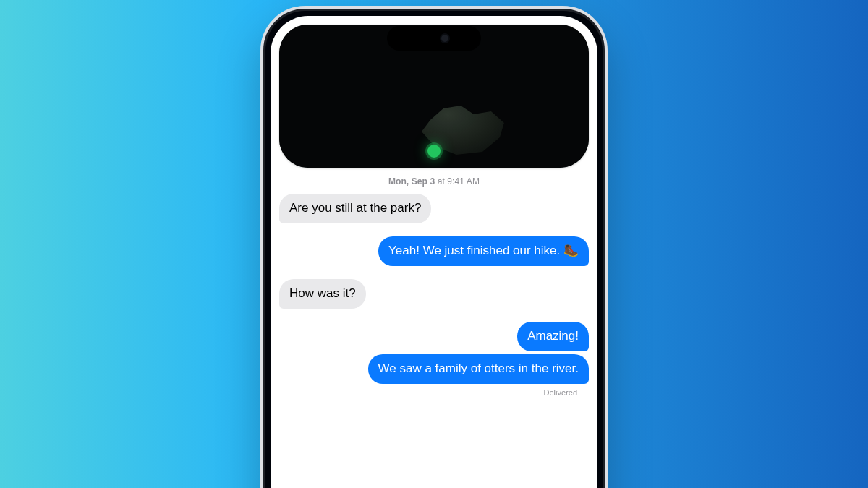 The height and width of the screenshot is (488, 868). What do you see at coordinates (261, 205) in the screenshot?
I see `side-button-volume-down` at bounding box center [261, 205].